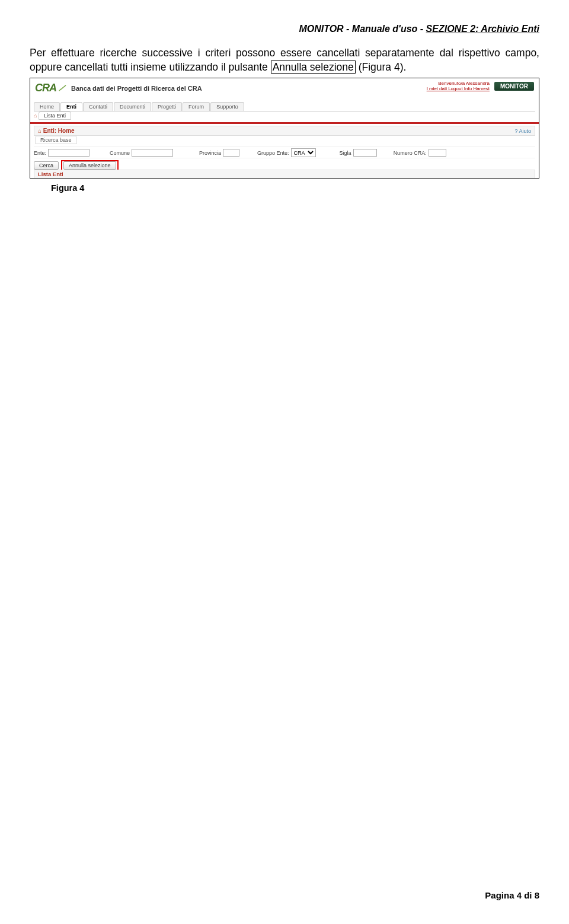 This screenshot has width=569, height=924. Describe the element at coordinates (284, 60) in the screenshot. I see `body-paragraph: Per effettuare ricerche successive i cri…` at that location.